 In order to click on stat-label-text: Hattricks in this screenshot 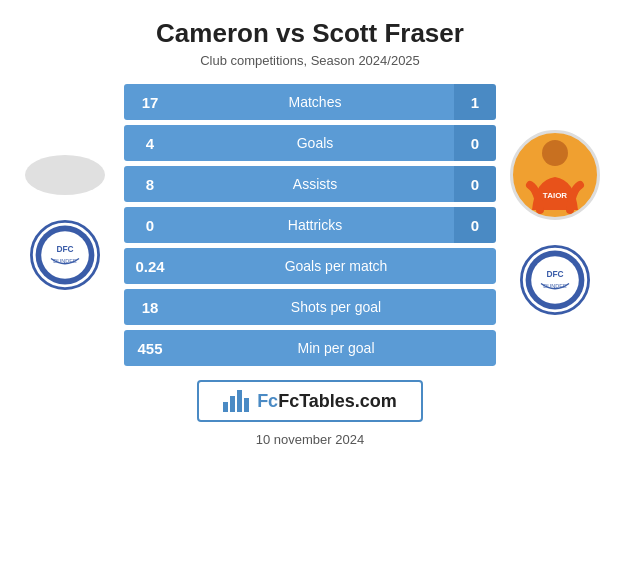, I will do `click(315, 225)`.